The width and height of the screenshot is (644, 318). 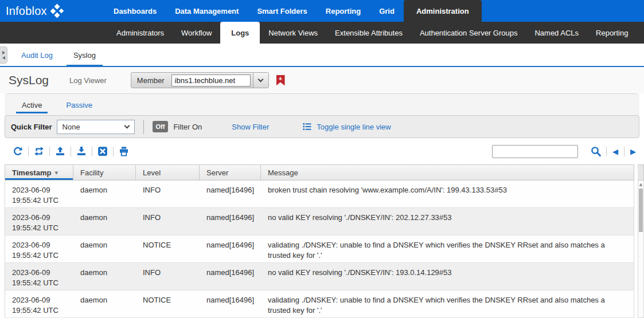 What do you see at coordinates (641, 210) in the screenshot?
I see `scrollbar-thumb` at bounding box center [641, 210].